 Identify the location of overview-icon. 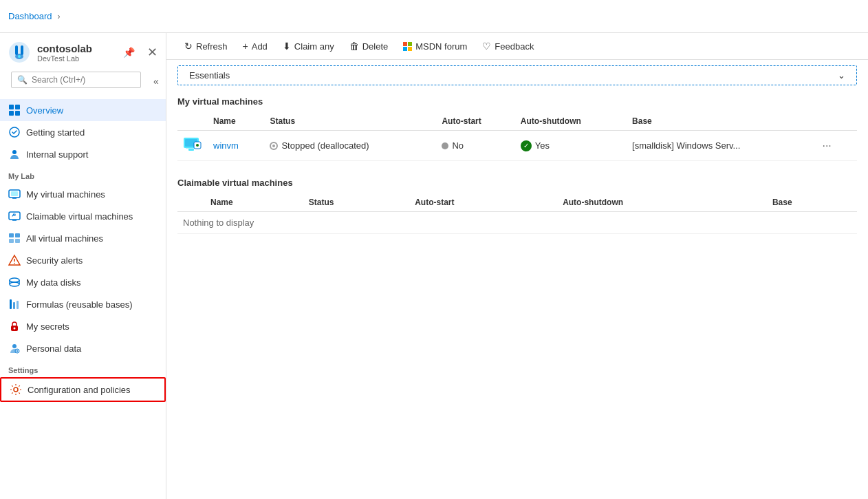
(14, 110).